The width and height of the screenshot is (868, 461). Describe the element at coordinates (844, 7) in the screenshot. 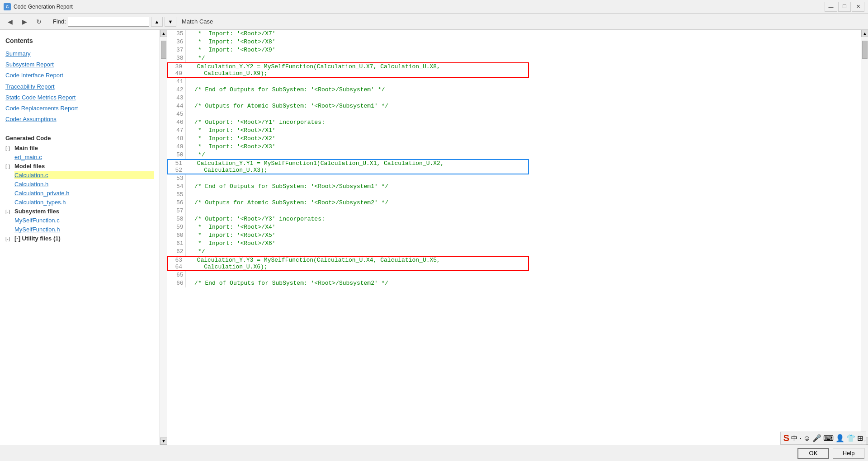

I see `window-controls: — ☐ ✕` at that location.